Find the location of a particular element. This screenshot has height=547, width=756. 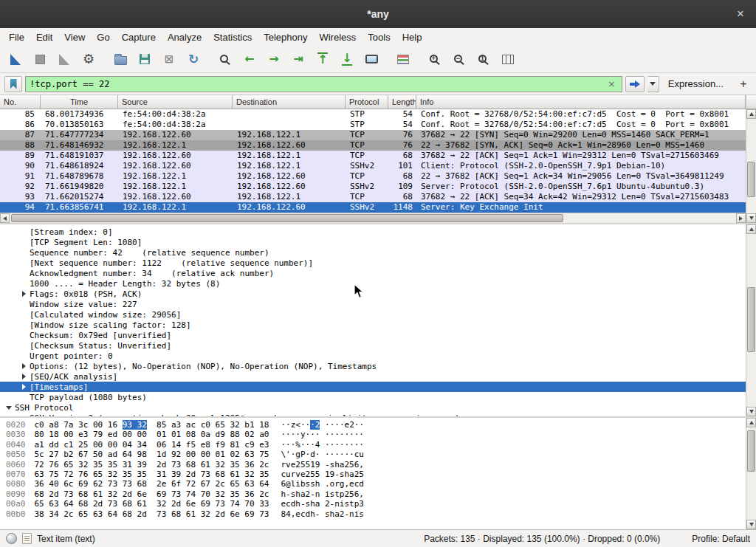

go-forward-icon: → is located at coordinates (274, 59).